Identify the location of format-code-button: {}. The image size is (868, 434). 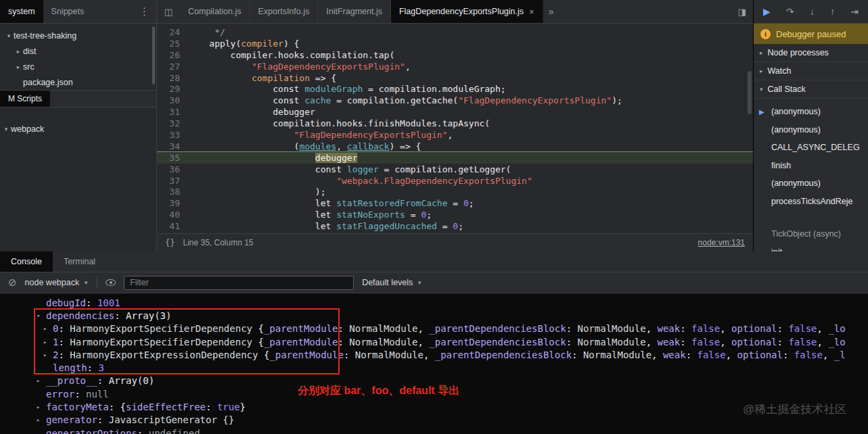
(170, 243).